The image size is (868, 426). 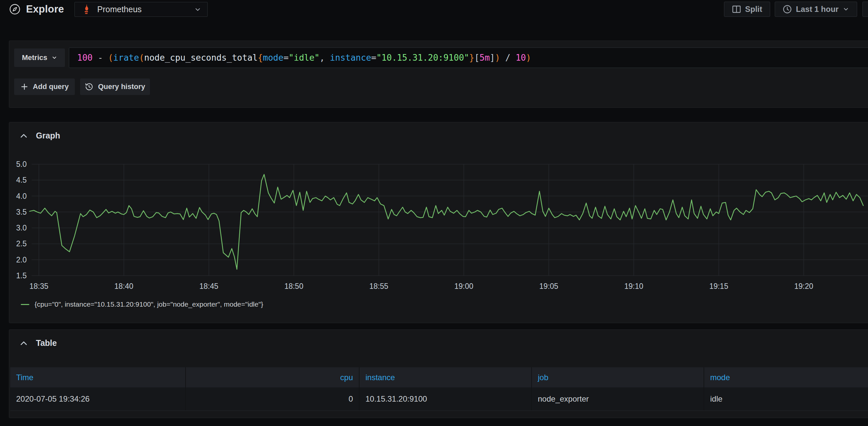 What do you see at coordinates (804, 286) in the screenshot?
I see `svg-text: 19:20` at bounding box center [804, 286].